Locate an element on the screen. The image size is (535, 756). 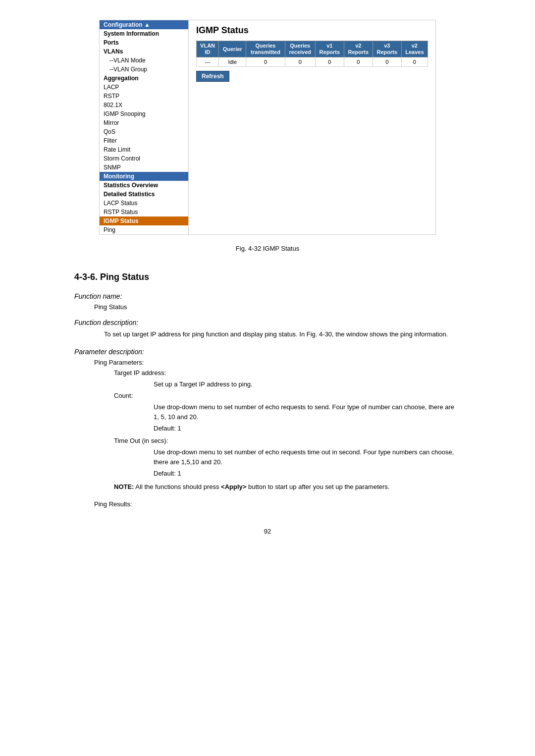
param-timeout-default: Default: 1 is located at coordinates (307, 474).